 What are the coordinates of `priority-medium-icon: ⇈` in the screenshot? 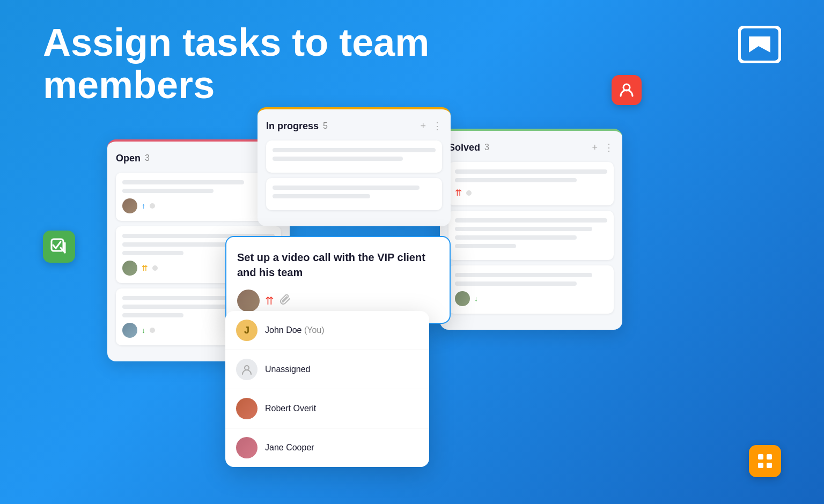 It's located at (145, 268).